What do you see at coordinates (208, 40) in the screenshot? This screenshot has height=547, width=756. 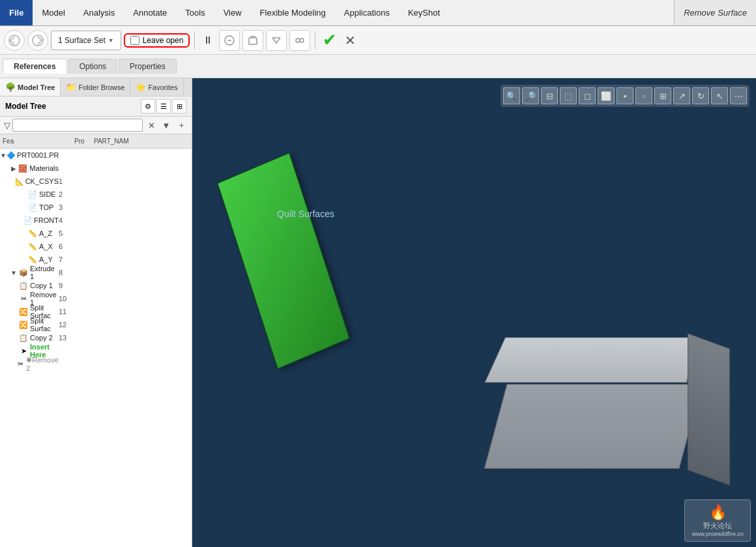 I see `pause-button: ⏸` at bounding box center [208, 40].